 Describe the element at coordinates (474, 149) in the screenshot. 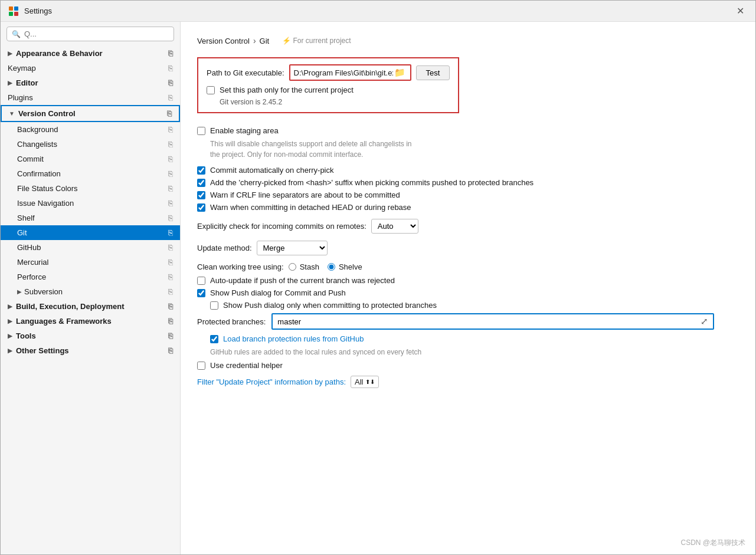

I see `enable-staging-desc: This will disable changelists support an…` at that location.